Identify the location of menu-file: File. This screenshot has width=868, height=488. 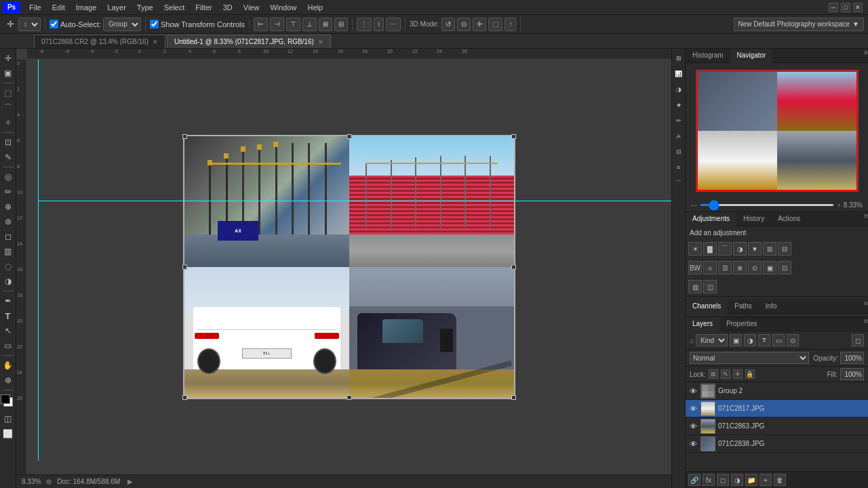
(35, 7).